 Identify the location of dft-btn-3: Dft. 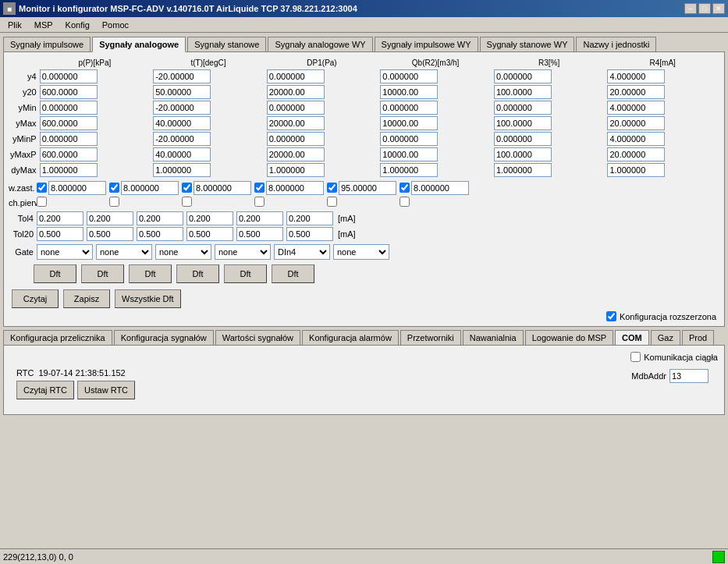
(198, 274).